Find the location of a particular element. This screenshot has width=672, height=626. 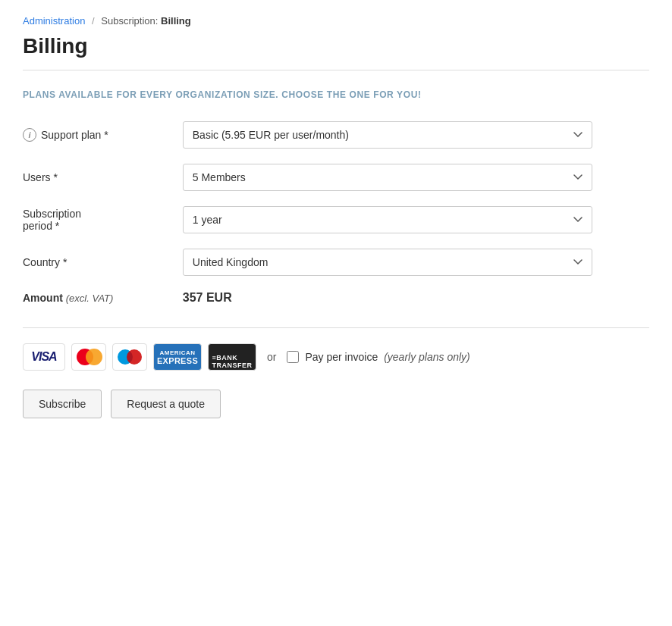

section-heading: PLANS AVAILABLE FOR EVERY ORGANIZATION S… is located at coordinates (336, 95).